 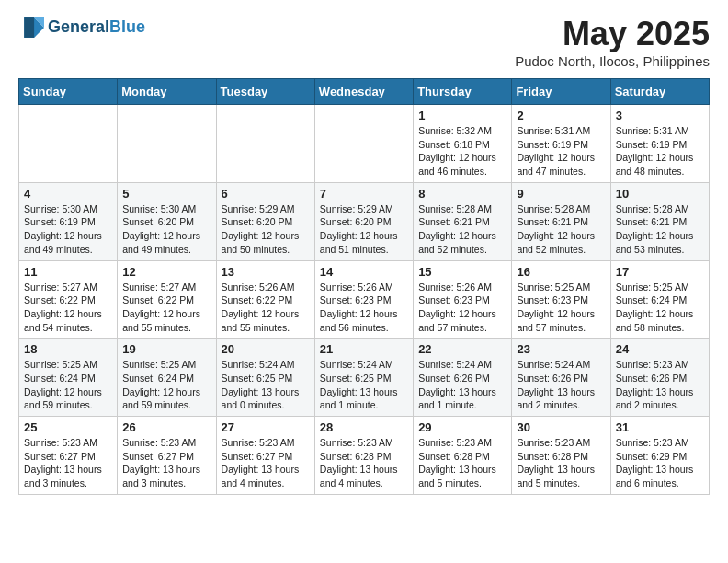 I want to click on calendar-cell: 24Sunrise: 5:23 AM Sunset: 6:26 PM Dayli…, so click(x=660, y=377).